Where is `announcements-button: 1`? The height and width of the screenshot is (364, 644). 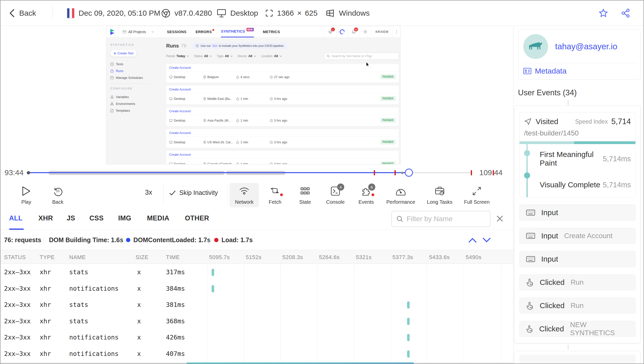
announcements-button: 1 is located at coordinates (330, 32).